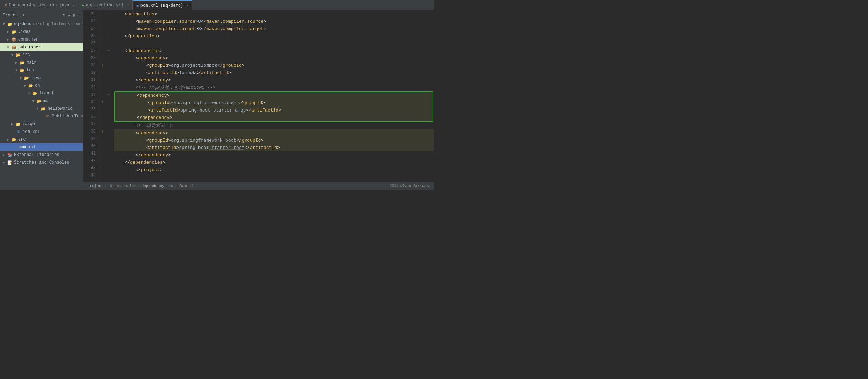 The height and width of the screenshot is (379, 868). I want to click on status-bar: project › dependencies › dependency › ar…, so click(259, 186).